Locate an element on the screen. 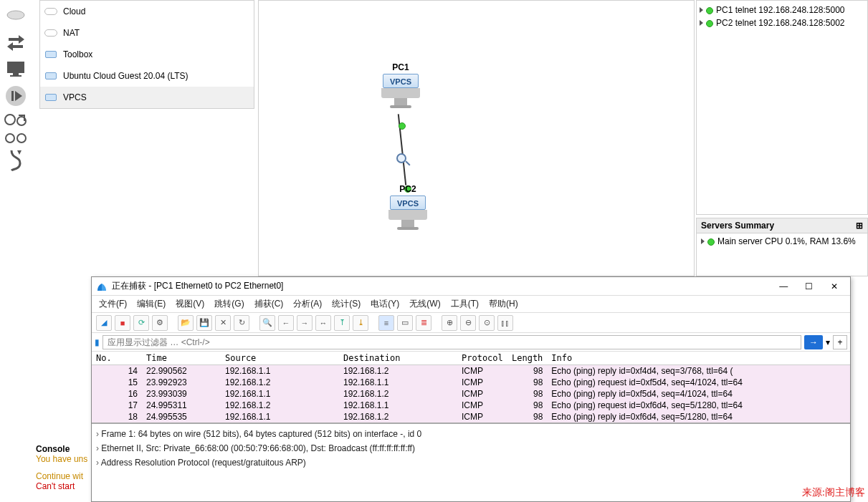  restart-capture-button: ⟳ is located at coordinates (141, 323).